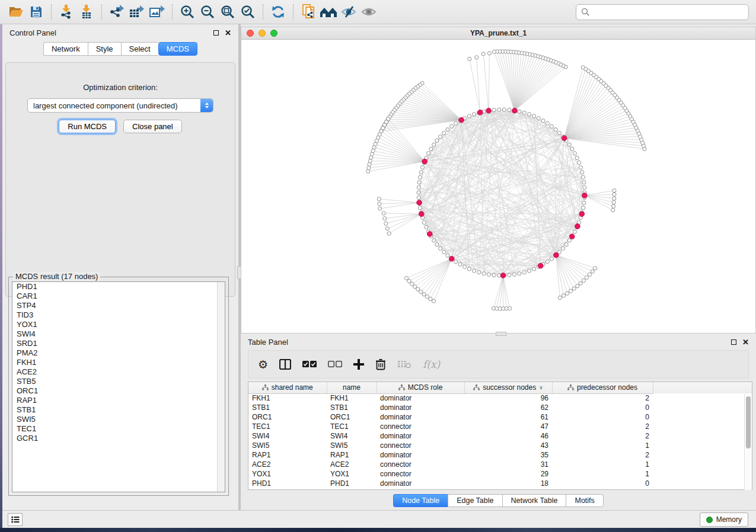 The height and width of the screenshot is (532, 756). Describe the element at coordinates (534, 501) in the screenshot. I see `tab-network-table: Network Table` at that location.